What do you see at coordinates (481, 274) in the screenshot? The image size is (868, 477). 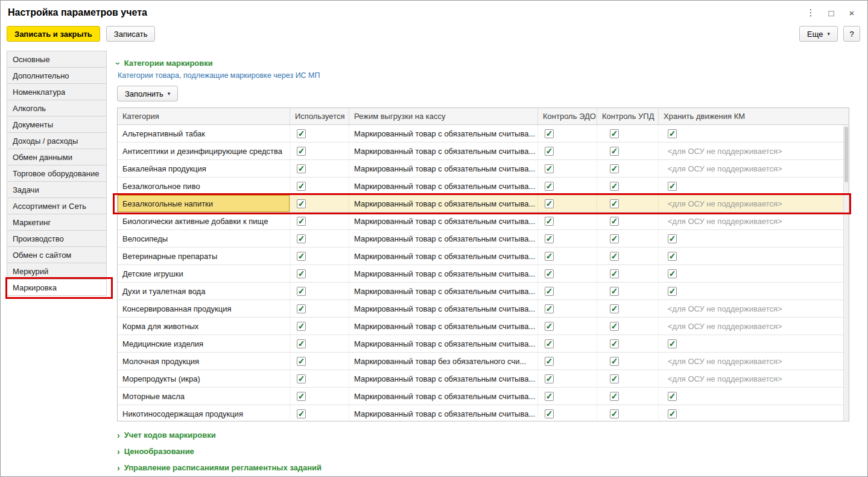 I see `table-row: Детские игрушки ✓ Маркированный товар с …` at bounding box center [481, 274].